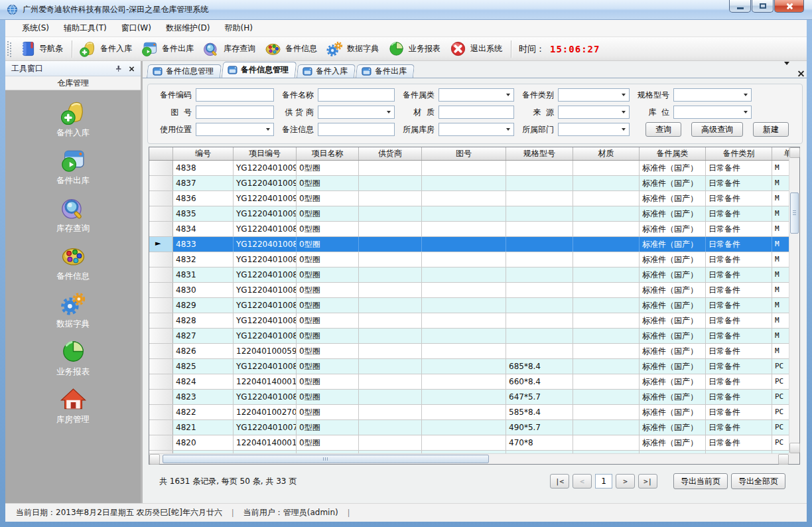 Image resolution: width=812 pixels, height=527 pixels. I want to click on scroll-left-button, so click(155, 459).